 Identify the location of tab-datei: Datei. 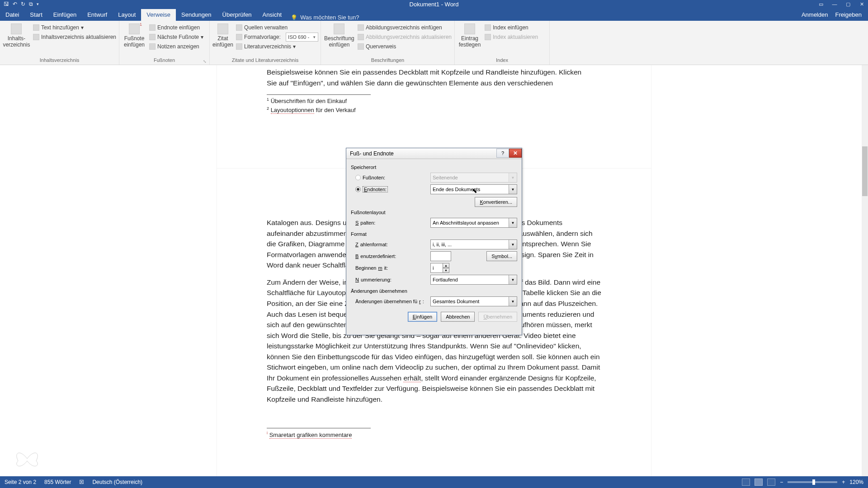
(12, 15).